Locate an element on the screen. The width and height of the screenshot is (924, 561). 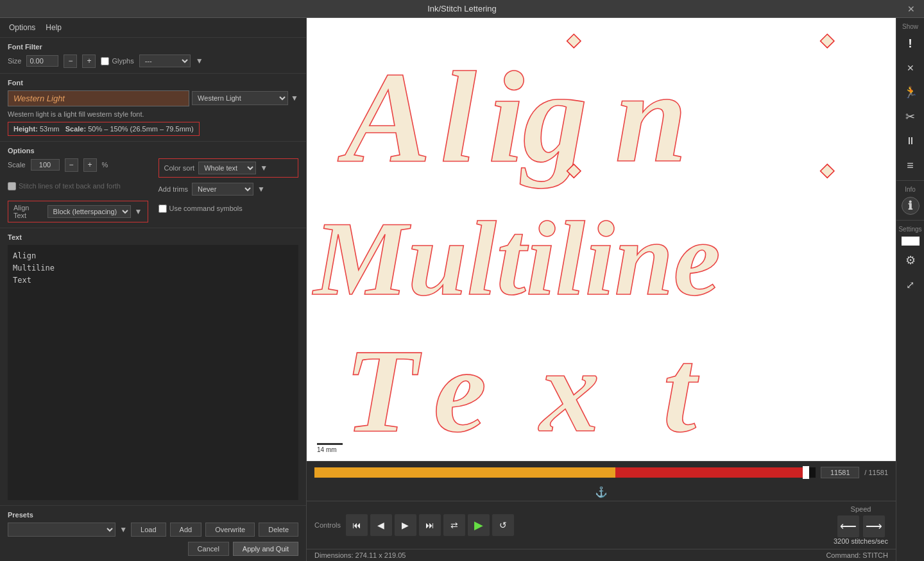
speed-label: Speed is located at coordinates (861, 509).